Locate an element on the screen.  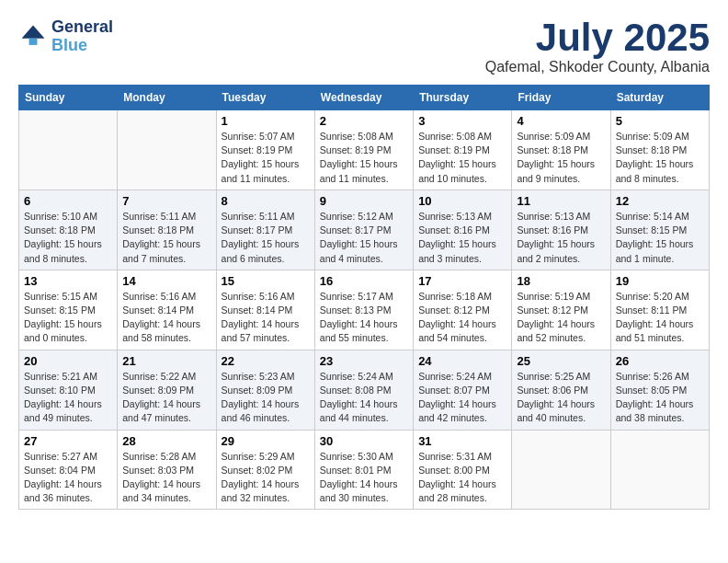
day-info: Sunrise: 5:09 AM Sunset: 8:18 PM Dayligh… is located at coordinates (660, 158).